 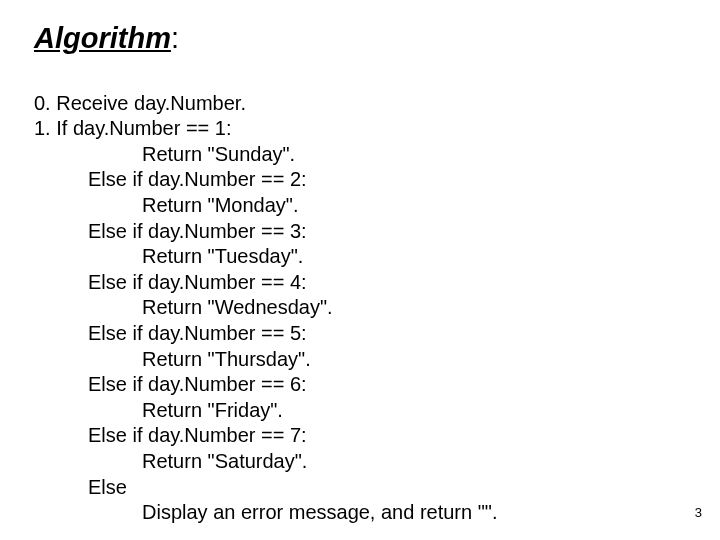 What do you see at coordinates (133, 128) in the screenshot?
I see `step-1-if: 1. If day.Number == 1:` at bounding box center [133, 128].